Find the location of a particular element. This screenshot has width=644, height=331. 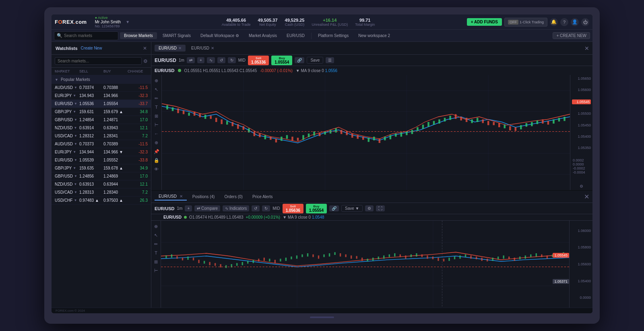

create-new-button: + CREATE NEW is located at coordinates (572, 35).